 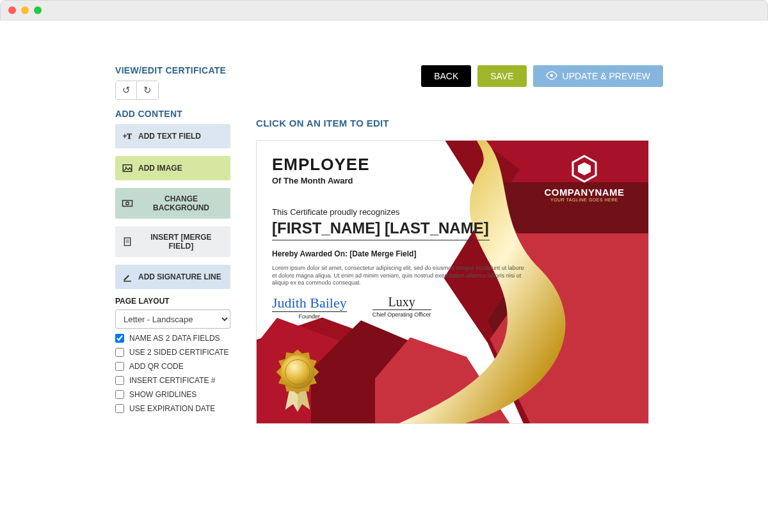 What do you see at coordinates (173, 203) in the screenshot?
I see `change-background-button: CHANGE BACKGROUND` at bounding box center [173, 203].